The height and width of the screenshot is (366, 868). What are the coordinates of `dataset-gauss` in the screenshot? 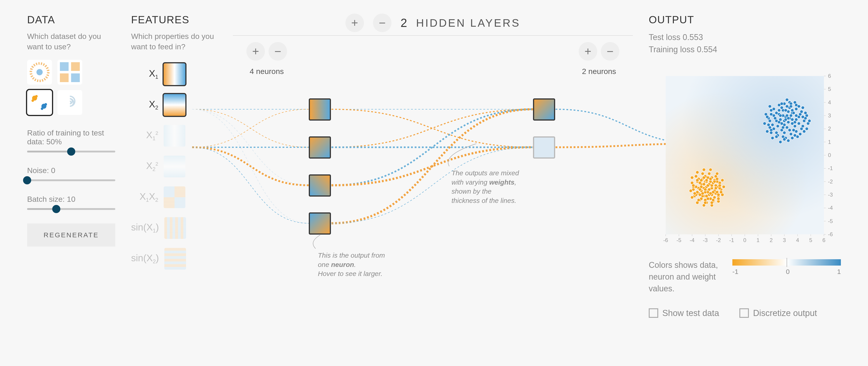 It's located at (39, 103).